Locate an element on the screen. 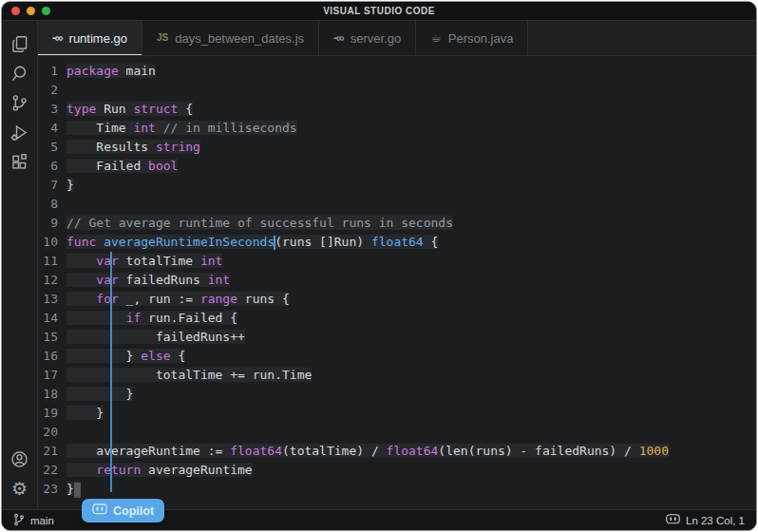 This screenshot has height=532, width=758. code-token: Time is located at coordinates (100, 127).